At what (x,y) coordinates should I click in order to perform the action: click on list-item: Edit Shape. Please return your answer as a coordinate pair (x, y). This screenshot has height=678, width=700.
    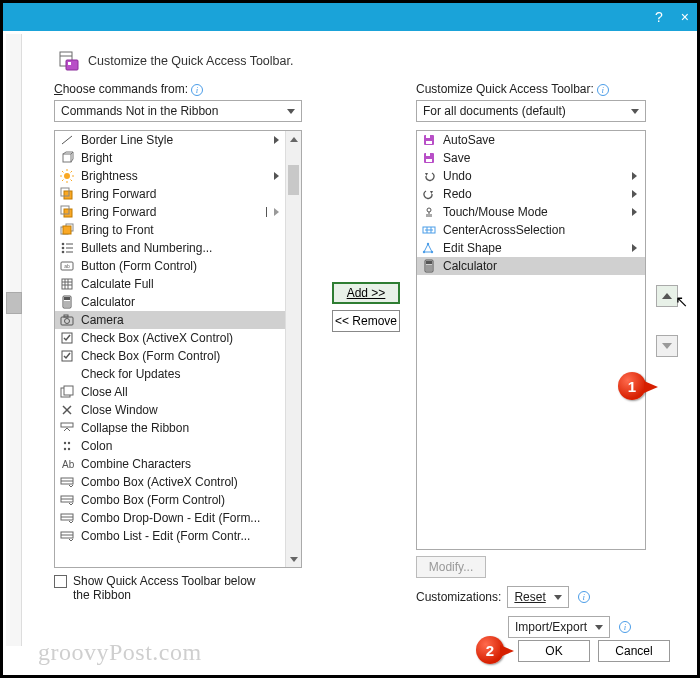
    Looking at the image, I should click on (531, 248).